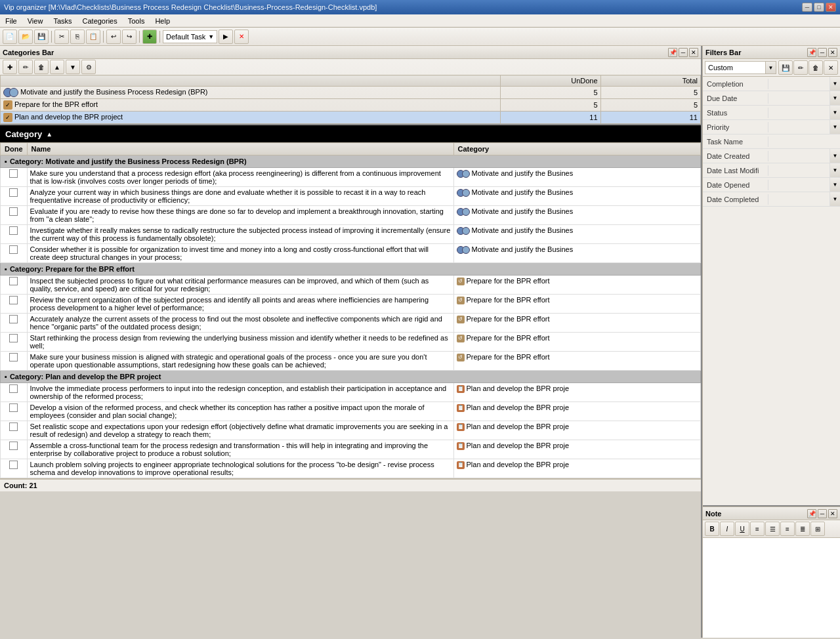 This screenshot has width=840, height=639. Describe the element at coordinates (10, 67) in the screenshot. I see `cat-add-btn: ✚` at that location.